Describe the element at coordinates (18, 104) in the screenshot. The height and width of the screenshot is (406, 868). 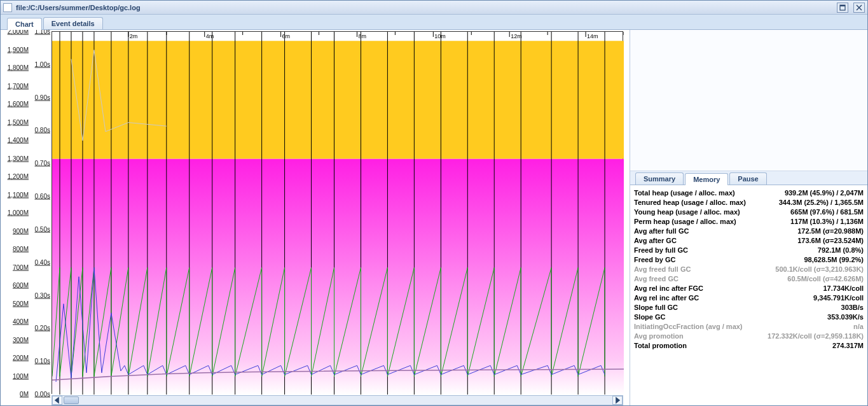
I see `y-mem-tick: 1,600M` at that location.